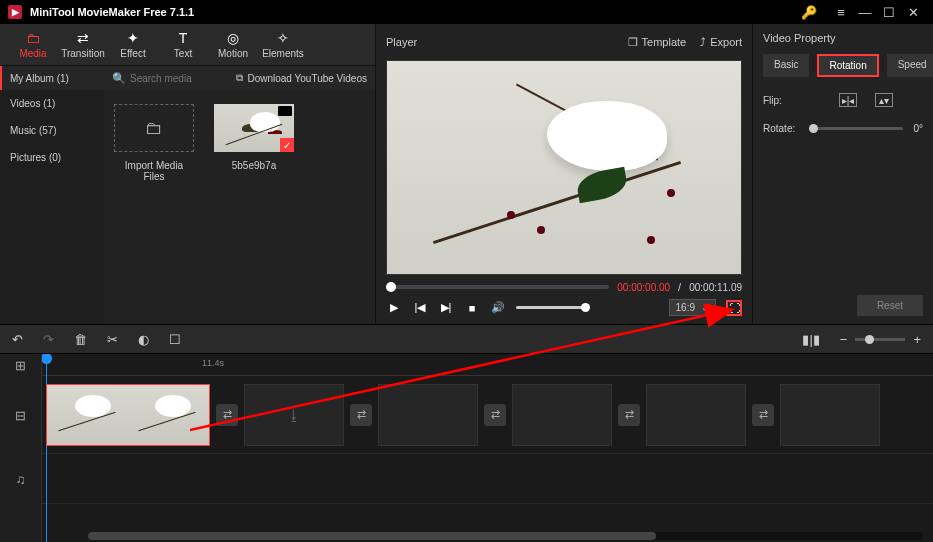 The width and height of the screenshot is (933, 542). I want to click on video-track: ⇄ ⭳ ⇄ ⇄ ⇄ ⇄, so click(488, 415).